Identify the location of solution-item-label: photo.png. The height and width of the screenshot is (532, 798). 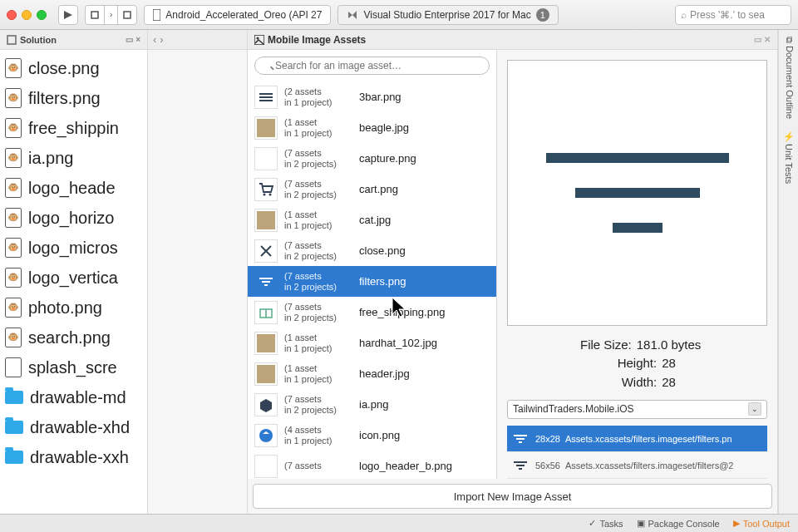
(65, 308).